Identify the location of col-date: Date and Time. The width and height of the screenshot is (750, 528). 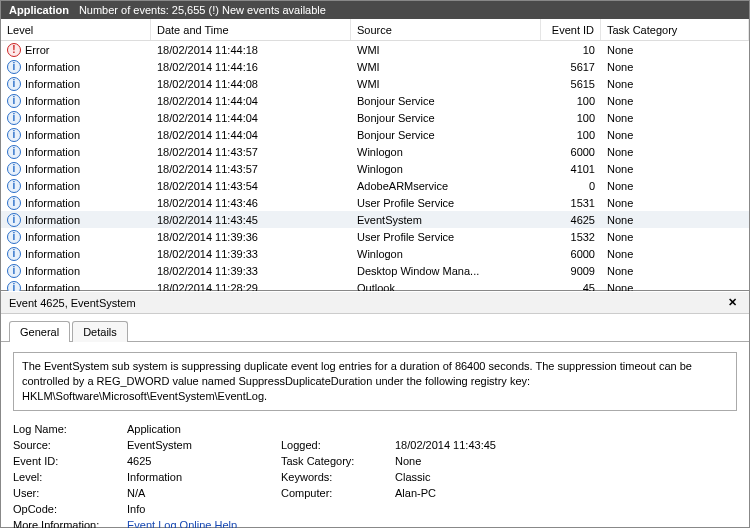
(251, 30).